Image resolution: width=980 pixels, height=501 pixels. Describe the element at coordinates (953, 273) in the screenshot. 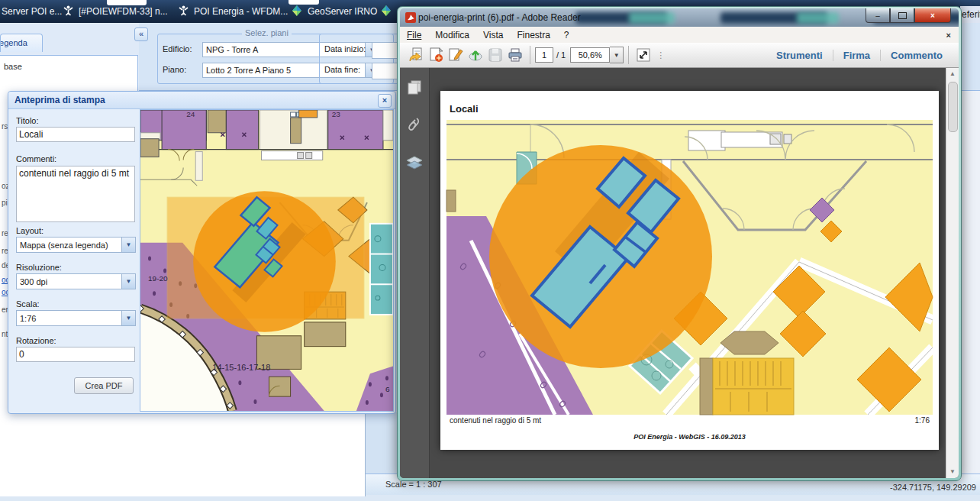

I see `vertical-scrollbar: ▲ ▼` at that location.